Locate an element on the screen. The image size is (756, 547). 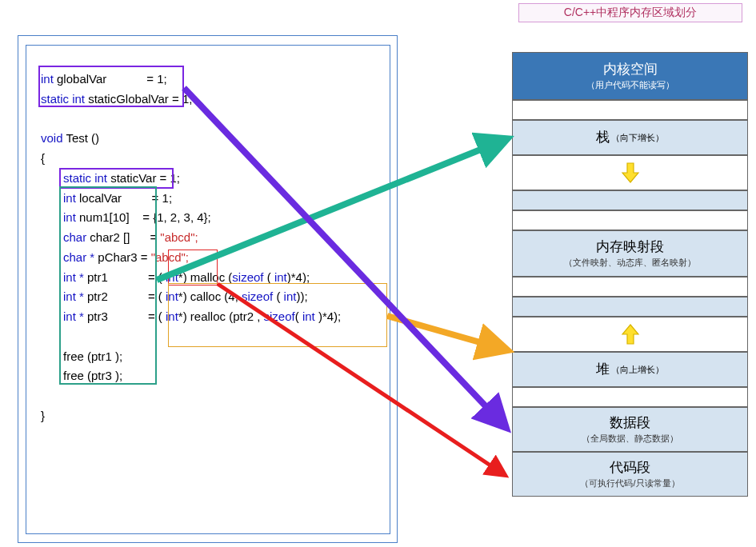
code-line-10: char * pChar3 = "abcd"; is located at coordinates (219, 258).